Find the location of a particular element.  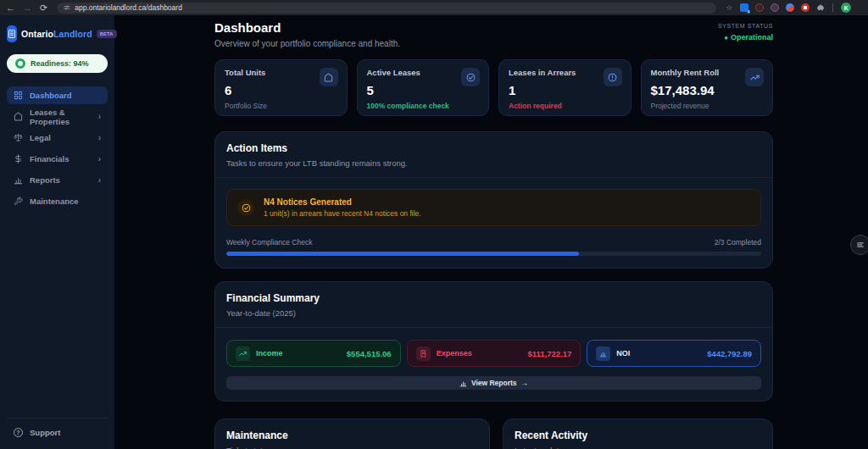

sidebar-item-reports: Reports › is located at coordinates (58, 180).